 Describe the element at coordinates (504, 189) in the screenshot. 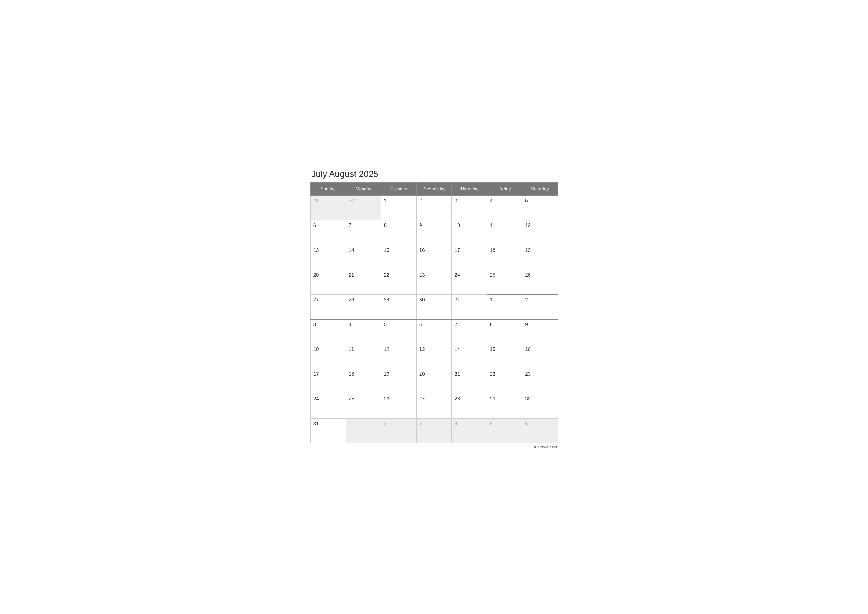

I see `column-header-friday: Friday` at that location.